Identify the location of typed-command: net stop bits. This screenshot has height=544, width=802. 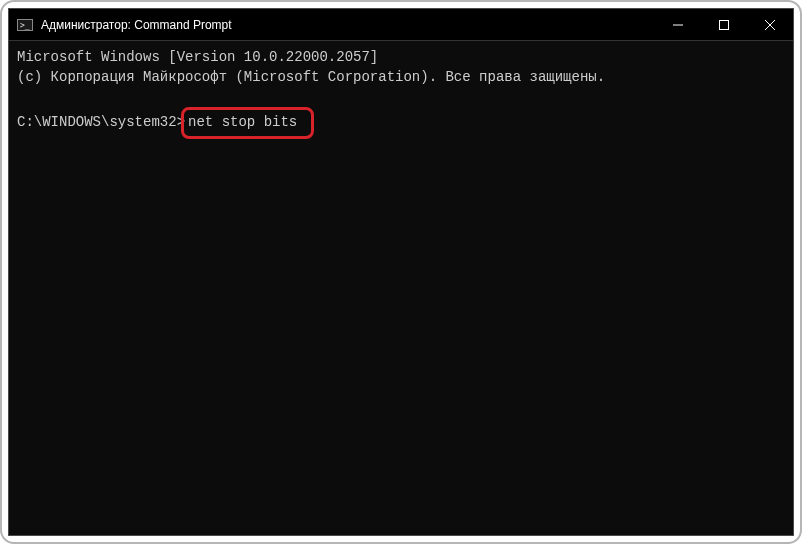
(242, 122).